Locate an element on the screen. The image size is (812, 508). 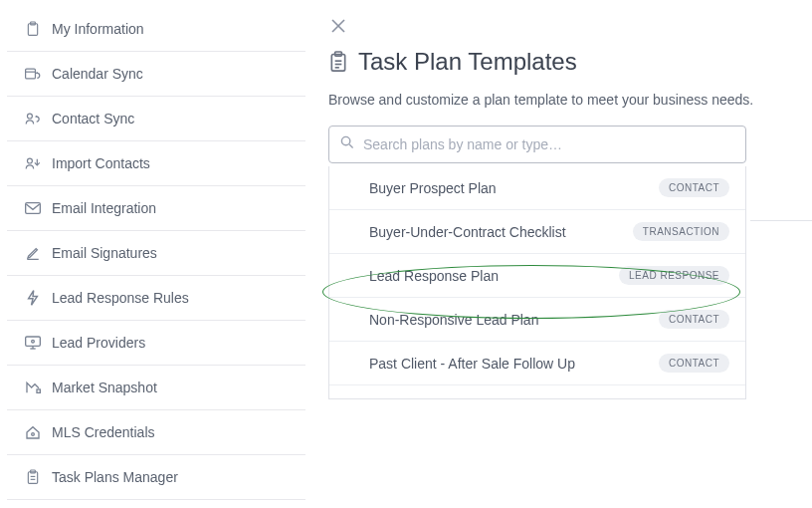
plan-name: Buyer Prospect Plan is located at coordinates (433, 188).